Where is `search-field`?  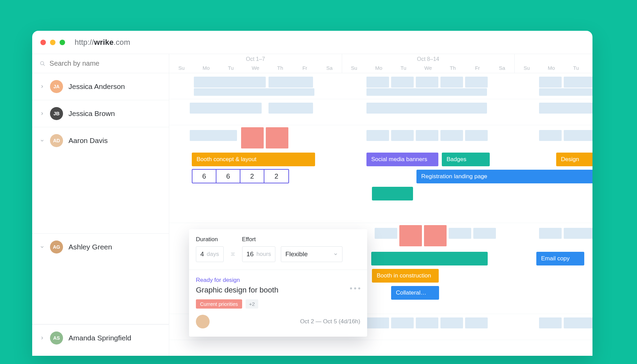
search-field is located at coordinates (101, 64).